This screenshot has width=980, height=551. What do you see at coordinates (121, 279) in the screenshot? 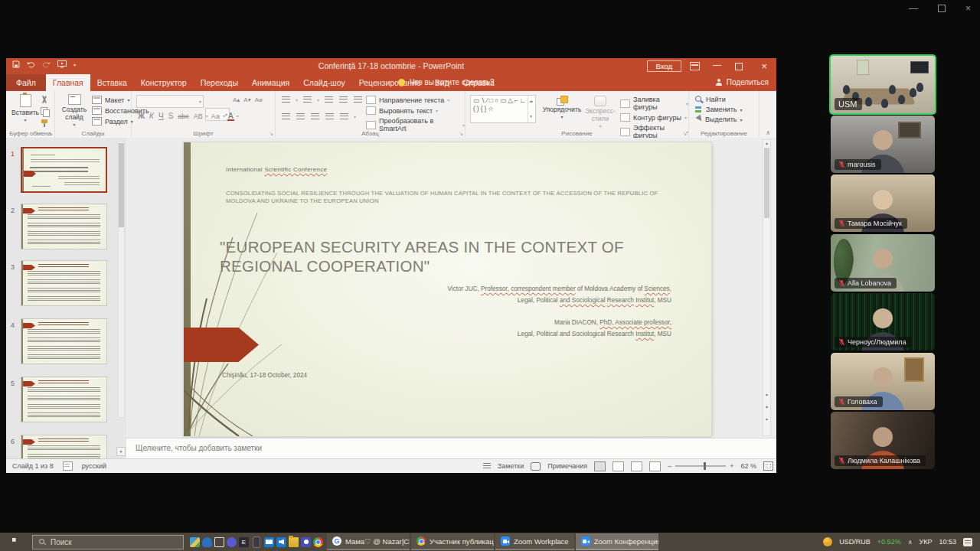
I see `thumbnails-scrollbar` at bounding box center [121, 279].